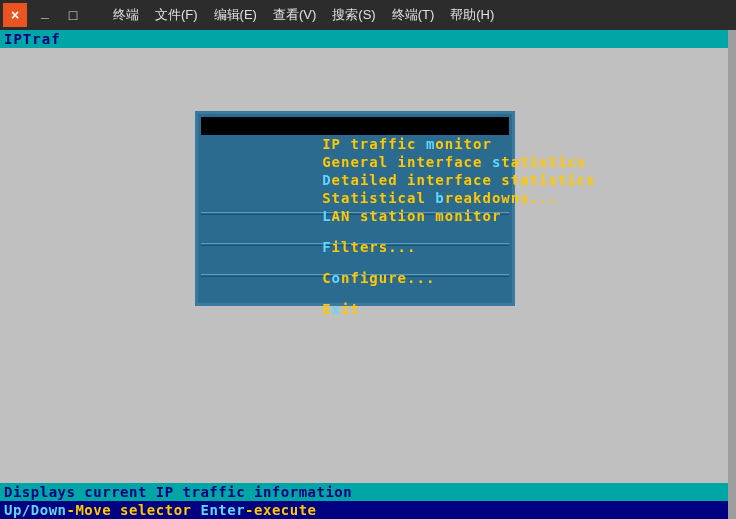 Image resolution: width=736 pixels, height=519 pixels. What do you see at coordinates (354, 15) in the screenshot?
I see `menu-search: 搜索(S)` at bounding box center [354, 15].